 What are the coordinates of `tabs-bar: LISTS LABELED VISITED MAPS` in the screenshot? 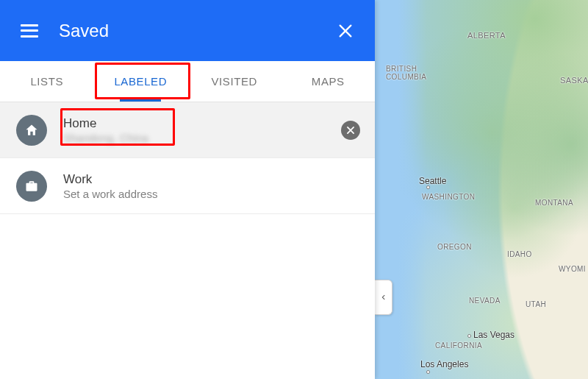 It's located at (187, 82).